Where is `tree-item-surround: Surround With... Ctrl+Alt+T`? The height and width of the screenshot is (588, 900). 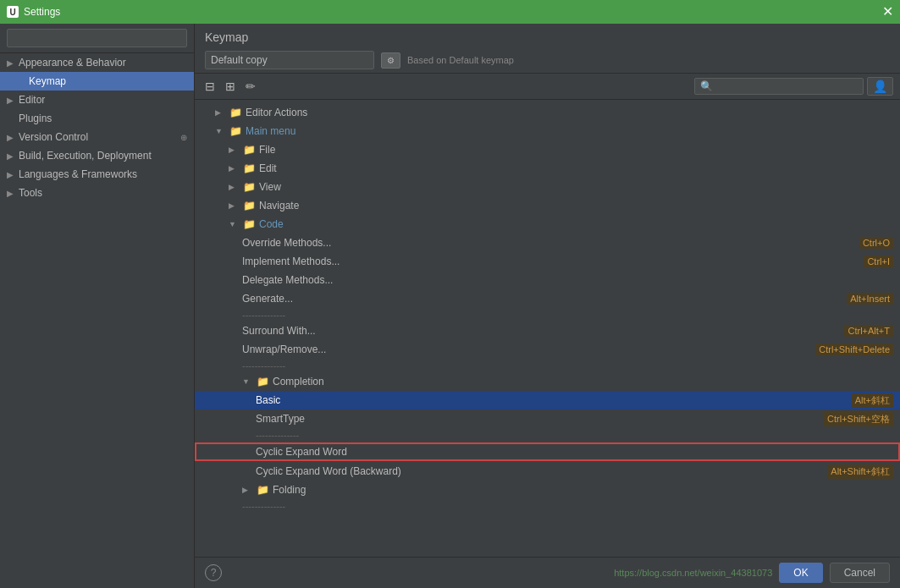
tree-item-surround: Surround With... Ctrl+Alt+T is located at coordinates (547, 331).